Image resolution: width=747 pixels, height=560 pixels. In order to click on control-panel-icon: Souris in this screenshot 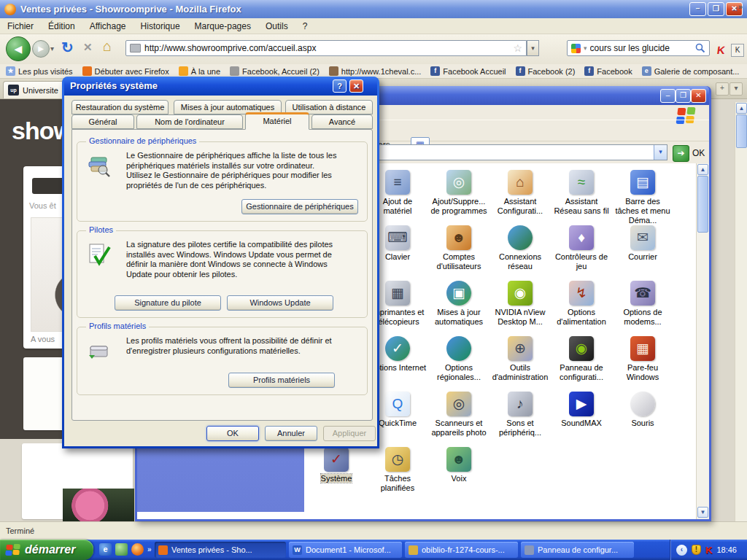, I will do `click(643, 410)`.